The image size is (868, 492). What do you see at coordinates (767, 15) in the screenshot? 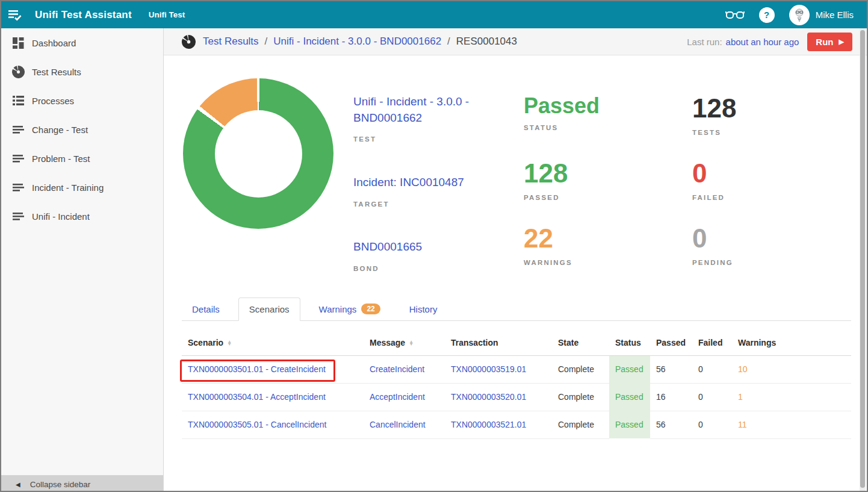
I see `help-icon: ?` at bounding box center [767, 15].